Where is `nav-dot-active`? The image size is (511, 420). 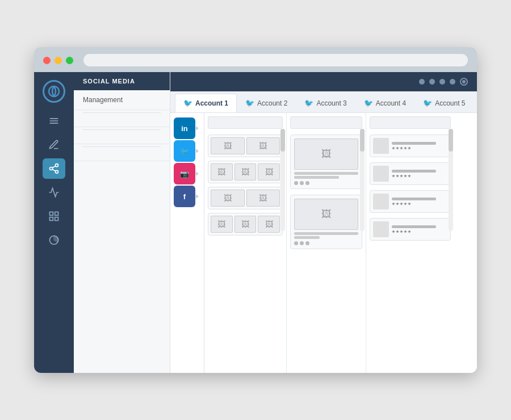
nav-dot-active is located at coordinates (464, 82).